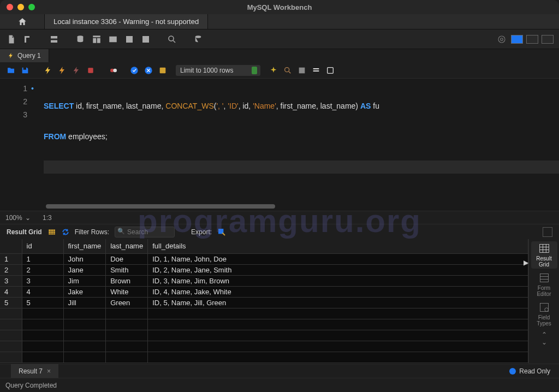 The height and width of the screenshot is (392, 559). What do you see at coordinates (54, 39) in the screenshot?
I see `server-status-icon` at bounding box center [54, 39].